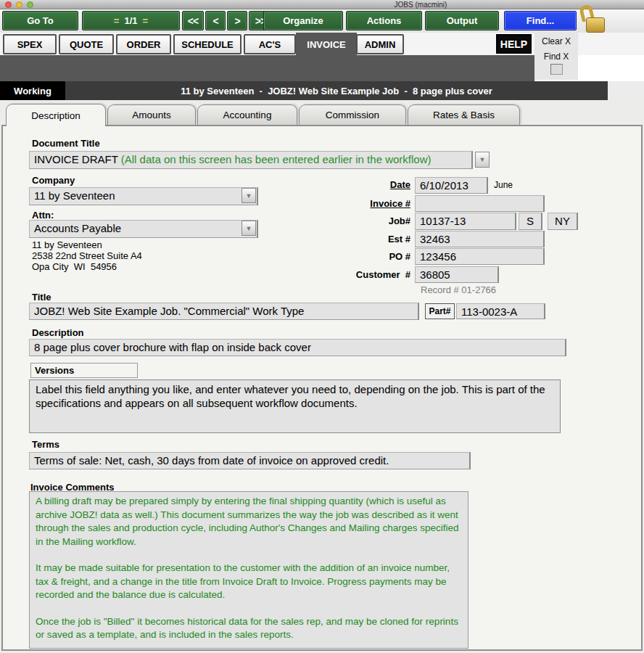 The image size is (644, 653). What do you see at coordinates (557, 70) in the screenshot?
I see `find-x-checkbox` at bounding box center [557, 70].